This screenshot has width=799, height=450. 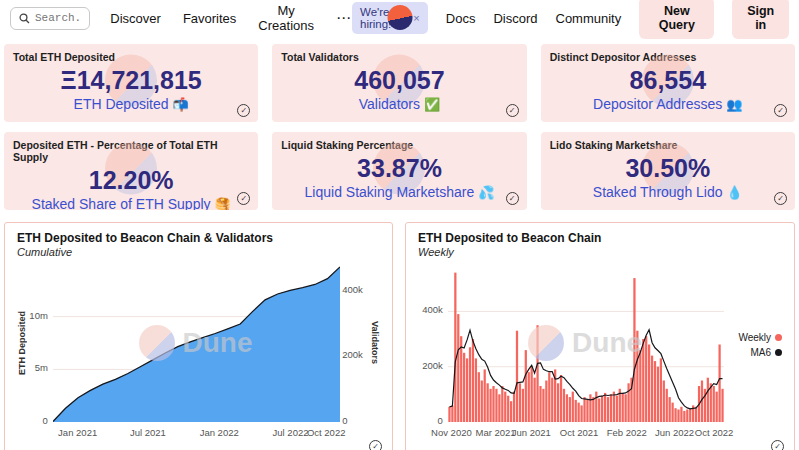 What do you see at coordinates (131, 83) in the screenshot?
I see `counter-total-eth-deposited: Total ETH Deposited Ξ14,721,815 ETH Depo…` at bounding box center [131, 83].